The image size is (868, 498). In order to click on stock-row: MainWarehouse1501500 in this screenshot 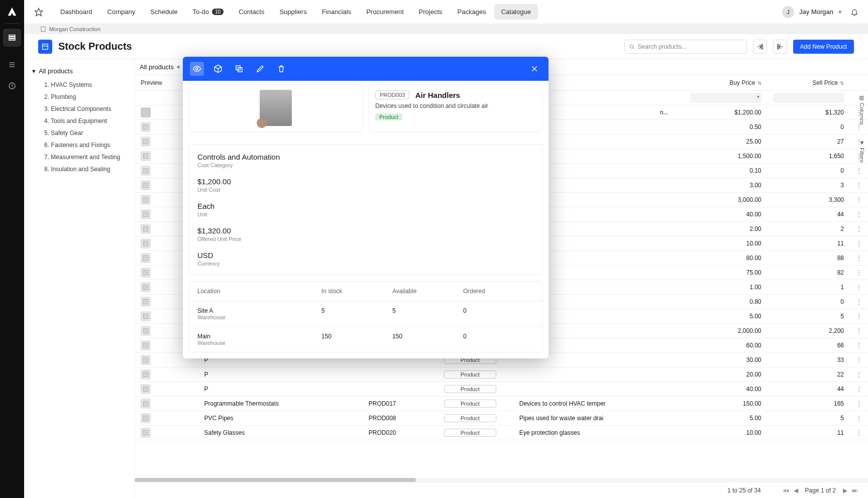, I will do `click(366, 339)`.